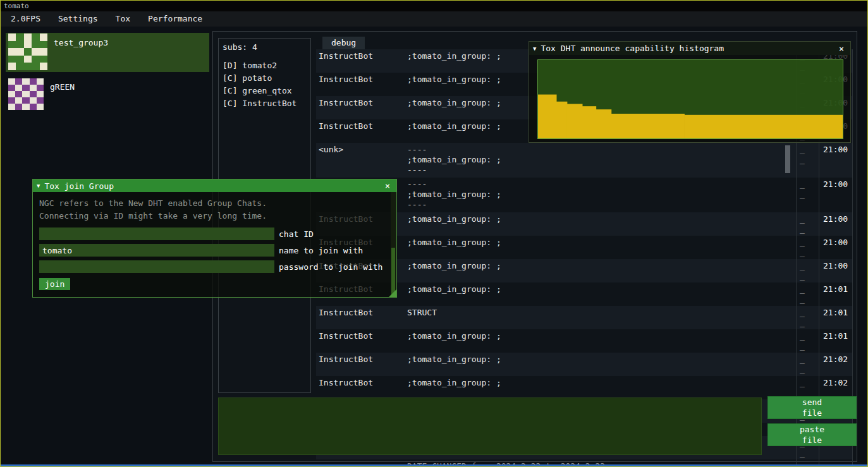  Describe the element at coordinates (215, 245) in the screenshot. I see `join-window-body: NGC refers to the New DHT enabled Group …` at that location.